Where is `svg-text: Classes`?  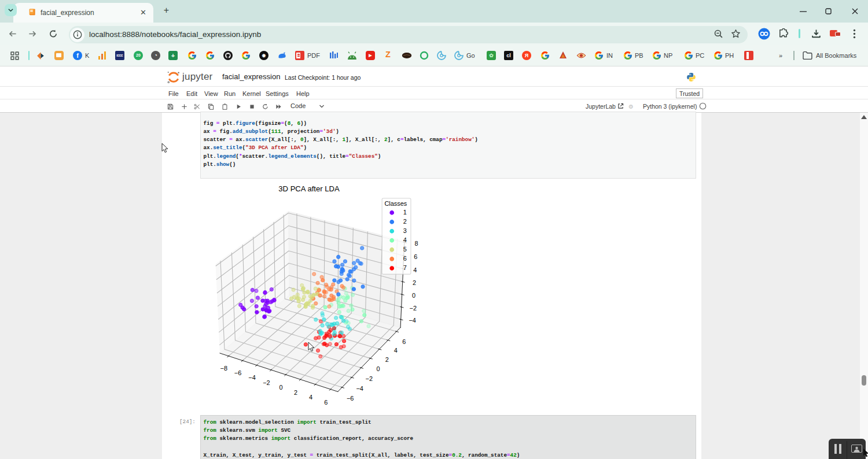 svg-text: Classes is located at coordinates (396, 203).